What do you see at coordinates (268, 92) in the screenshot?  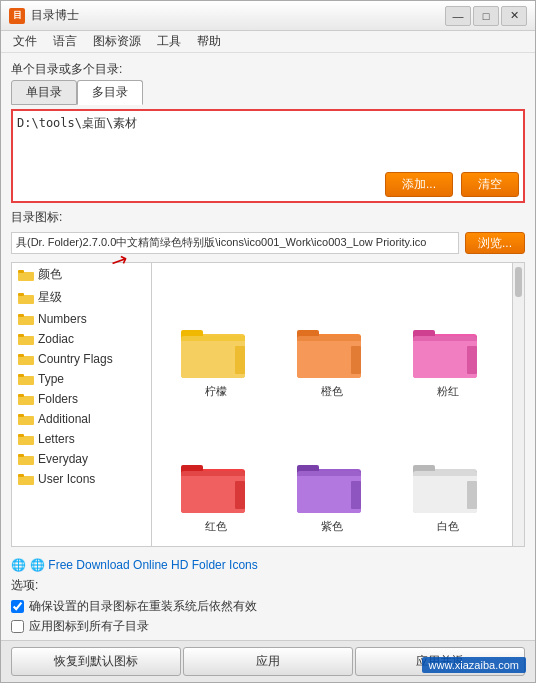 I see `tab-row: 单目录 多目录` at bounding box center [268, 92].